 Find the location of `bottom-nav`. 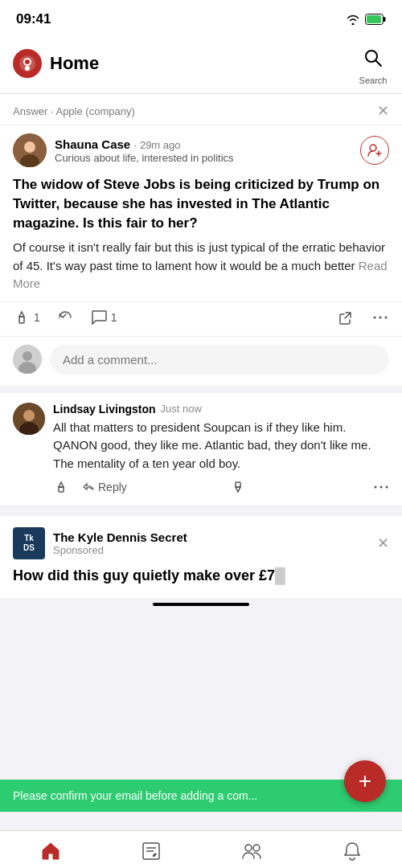

bottom-nav is located at coordinates (201, 849).